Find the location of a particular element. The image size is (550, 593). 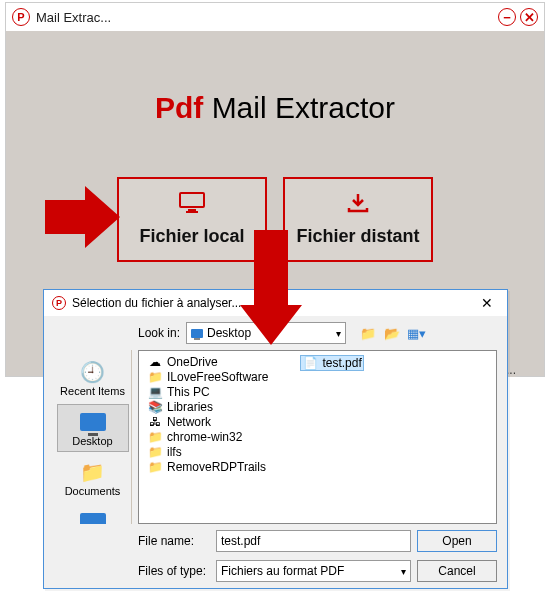

hero-pdf-text: Pdf is located at coordinates (179, 108).